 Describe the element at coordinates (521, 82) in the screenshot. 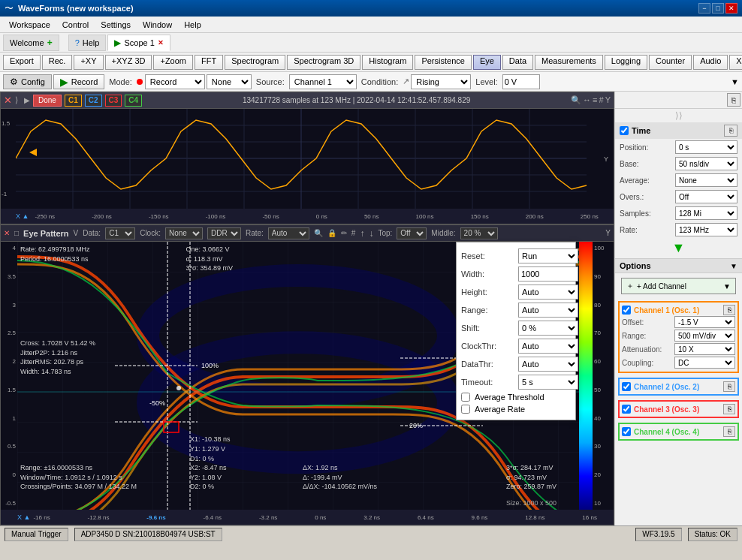

I see `level-input` at that location.